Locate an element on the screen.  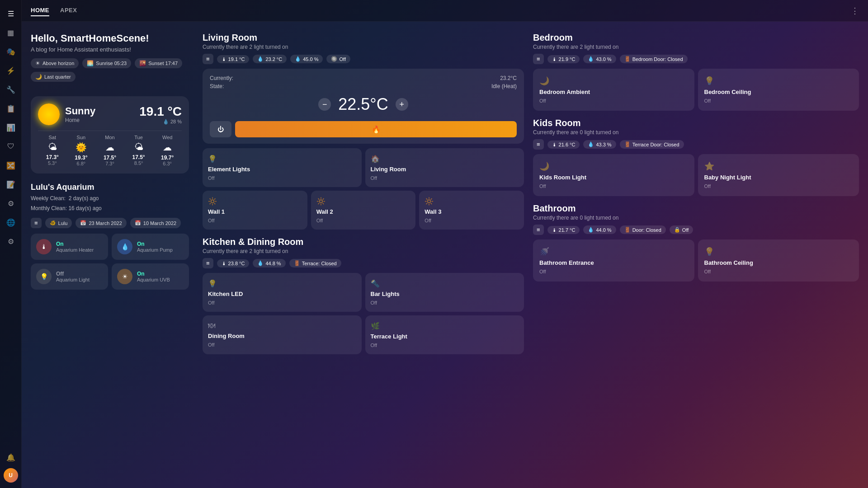
bathroom-entrance-icon: 🚿 is located at coordinates (614, 252).